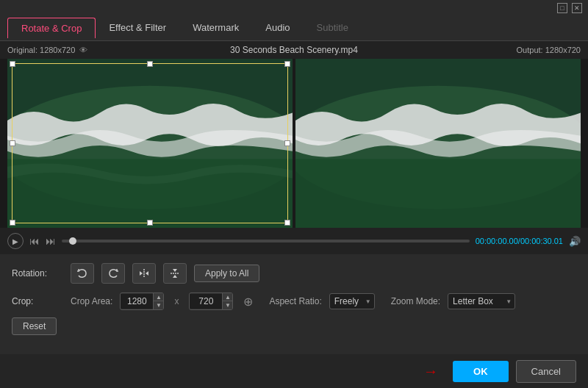  I want to click on crosshair-icon: ⊕, so click(248, 301).